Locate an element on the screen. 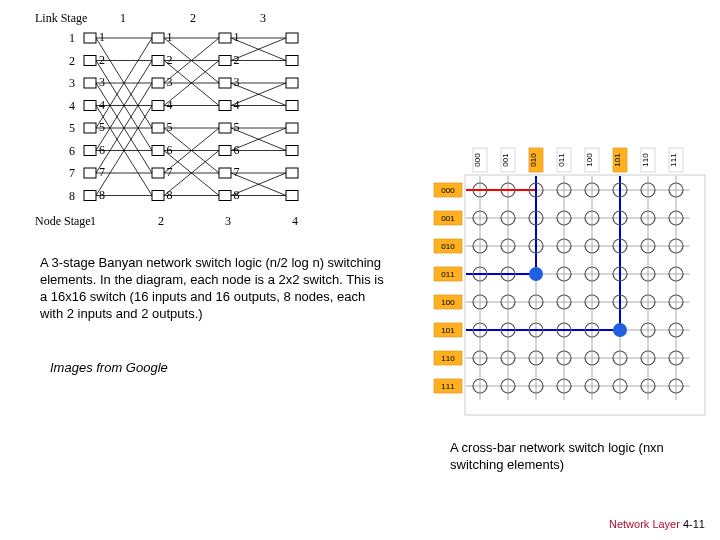 This screenshot has width=720, height=540. slide-footer: Network Layer 4-11 is located at coordinates (657, 524).